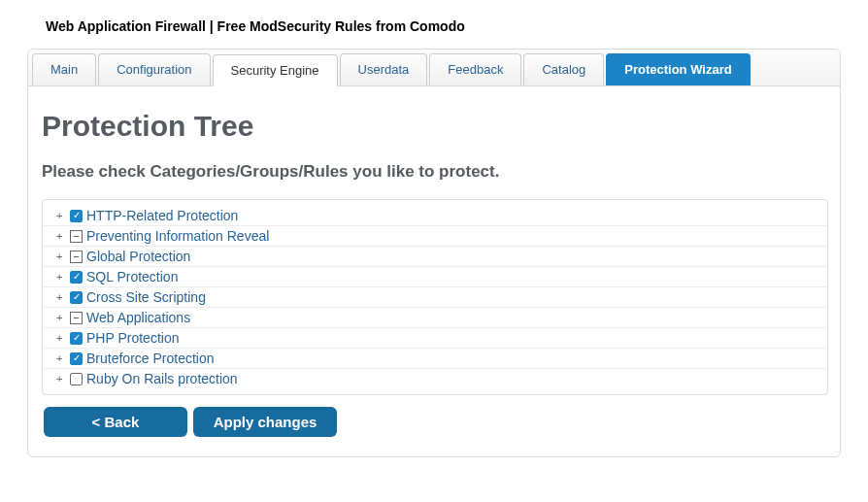  I want to click on page-title: Web Application Firewall | Free ModSecur…, so click(434, 17).